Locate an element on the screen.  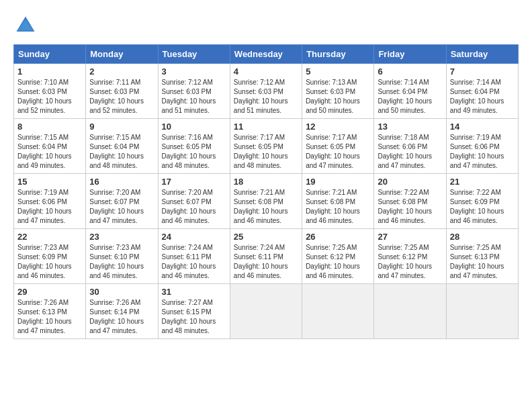
day-info: Sunrise: 7:23 AMSunset: 6:09 PMDaylight:… is located at coordinates (50, 262).